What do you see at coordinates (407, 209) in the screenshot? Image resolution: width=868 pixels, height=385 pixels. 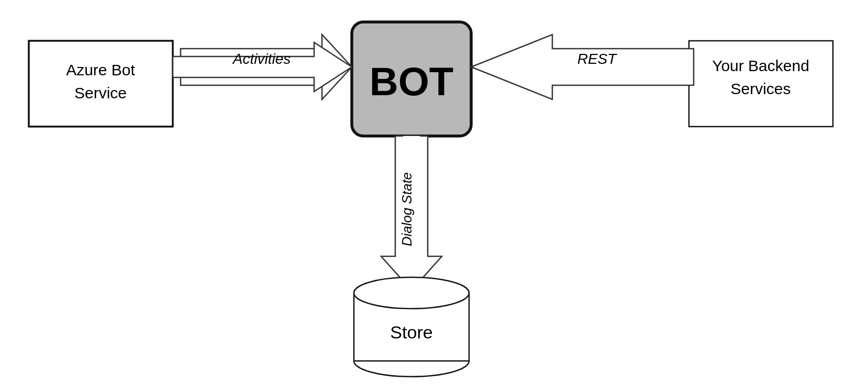 I see `dialog-state-label: Dialog State` at bounding box center [407, 209].